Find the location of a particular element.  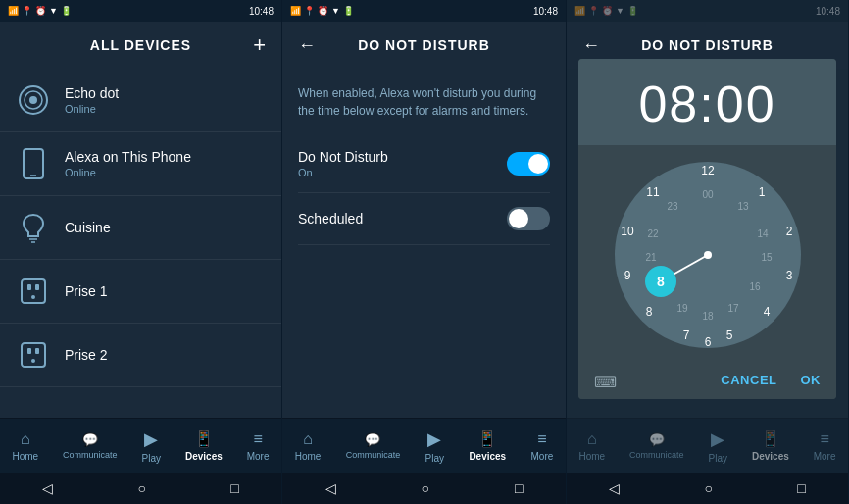

dnd-title: DO NOT DISTURB is located at coordinates (424, 45).